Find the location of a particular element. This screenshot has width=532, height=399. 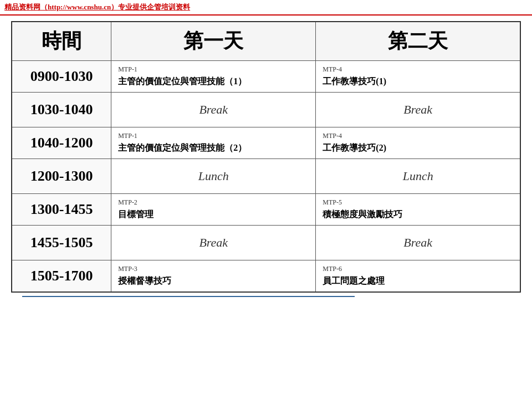

day2-session-cell: MTP-5積極態度與激勵技巧 is located at coordinates (418, 209).